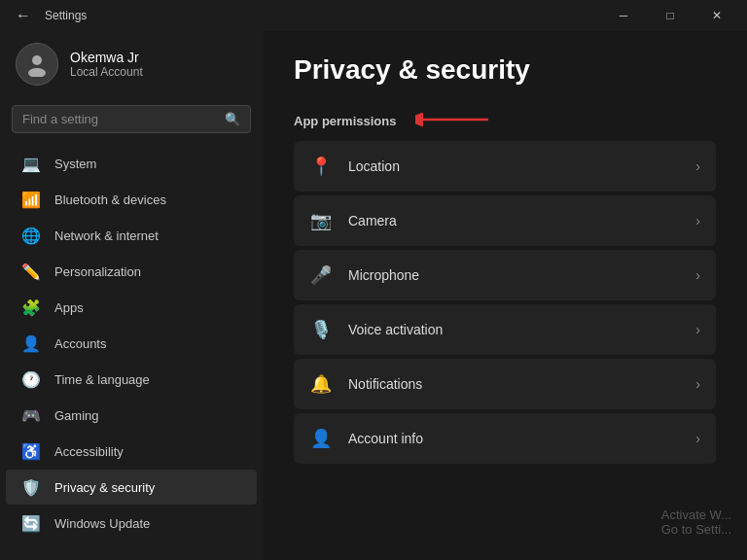  I want to click on page-title: Privacy & security, so click(505, 70).